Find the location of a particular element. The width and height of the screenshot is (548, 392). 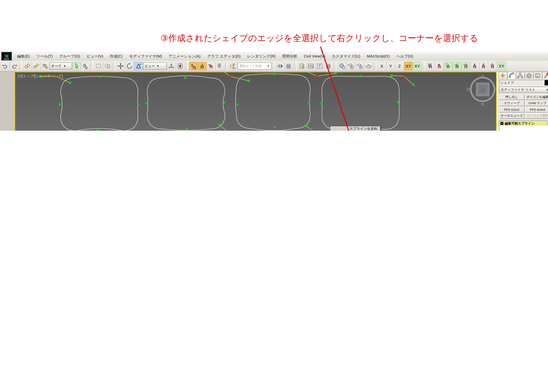

mirror-icon is located at coordinates (280, 66).